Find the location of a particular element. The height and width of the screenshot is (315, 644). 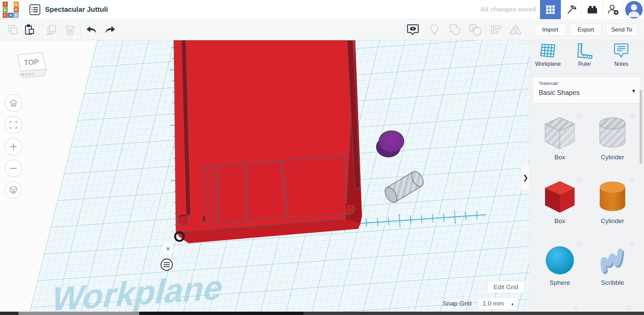

copy-button is located at coordinates (13, 30).